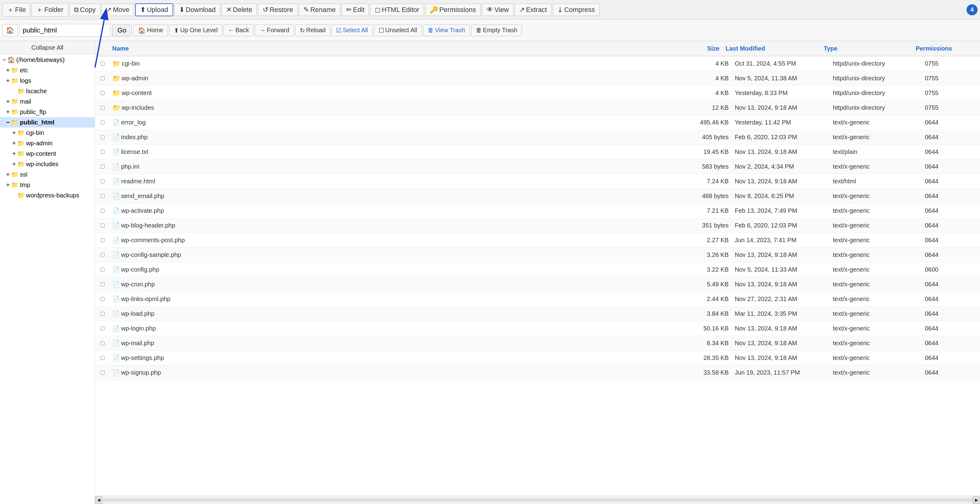  Describe the element at coordinates (154, 10) in the screenshot. I see `upload-button: ⬆ Upload` at that location.